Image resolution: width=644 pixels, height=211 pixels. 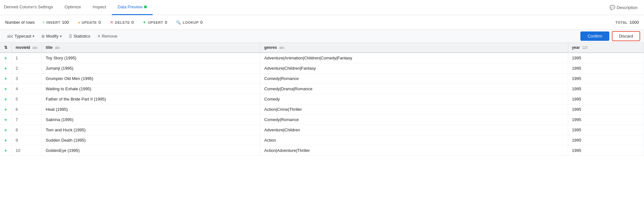 I want to click on remove-button: ✕ Remove, so click(x=107, y=36).